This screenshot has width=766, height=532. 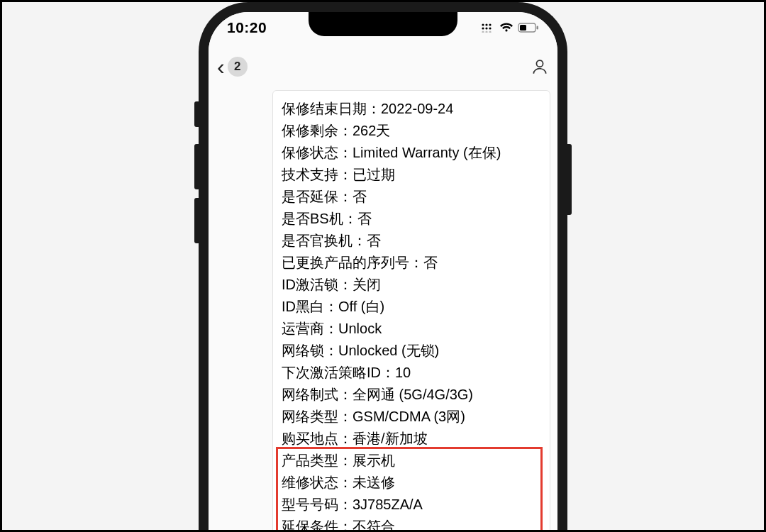 What do you see at coordinates (540, 67) in the screenshot?
I see `profile-icon` at bounding box center [540, 67].